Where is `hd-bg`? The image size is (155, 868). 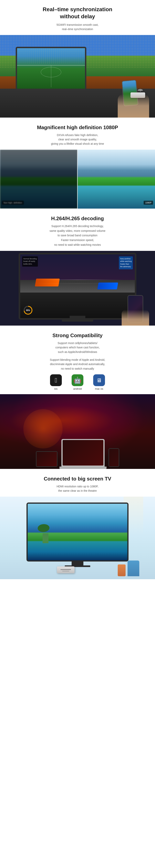
hd-bg is located at coordinates (116, 179).